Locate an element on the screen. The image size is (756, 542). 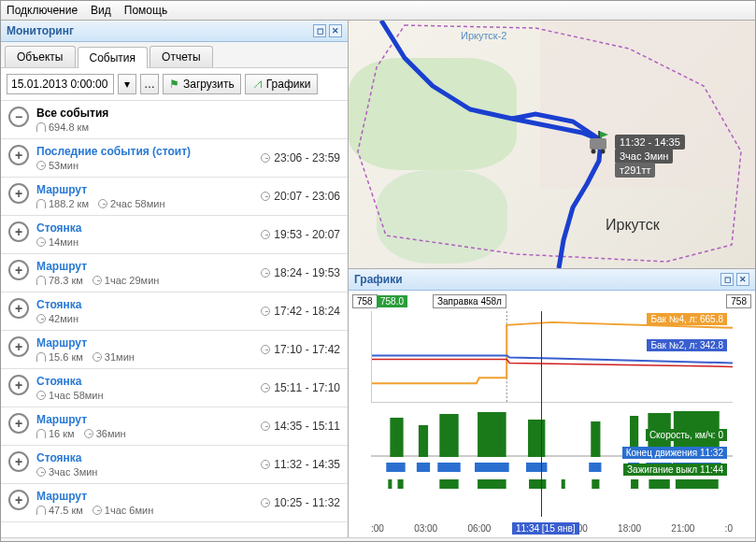
tab-events: События is located at coordinates (113, 58).